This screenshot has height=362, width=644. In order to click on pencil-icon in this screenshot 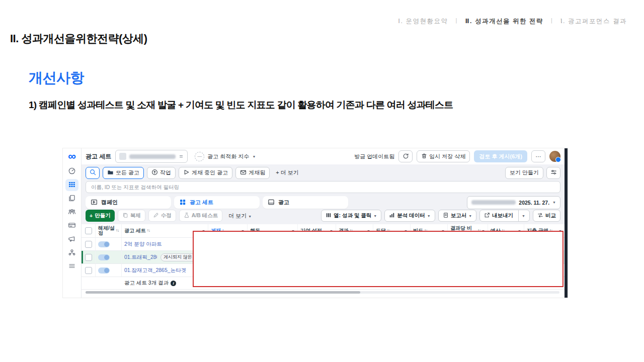, I will do `click(156, 216)`.